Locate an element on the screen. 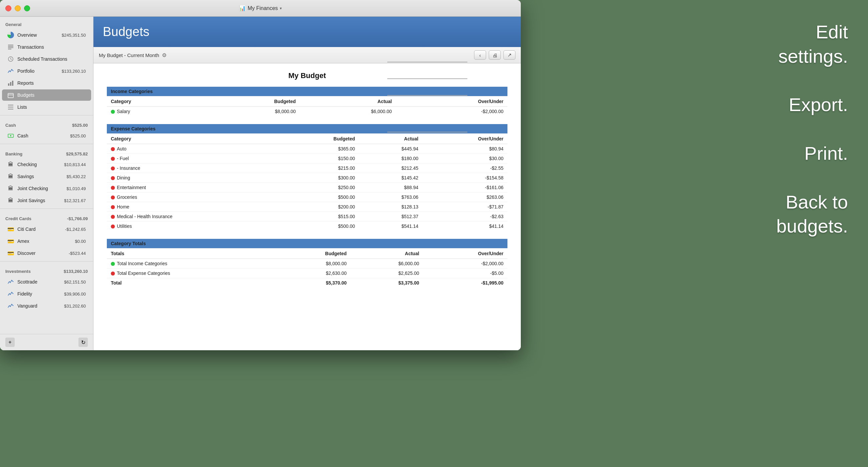 This screenshot has width=868, height=467. portfolio-icon is located at coordinates (11, 71).